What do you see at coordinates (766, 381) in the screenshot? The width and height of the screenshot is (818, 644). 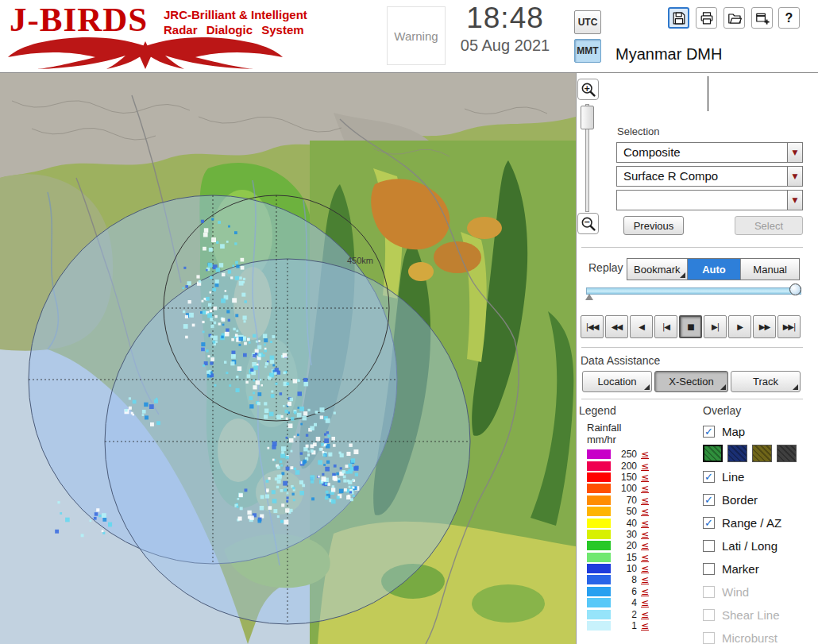 I see `track-button: Track` at bounding box center [766, 381].